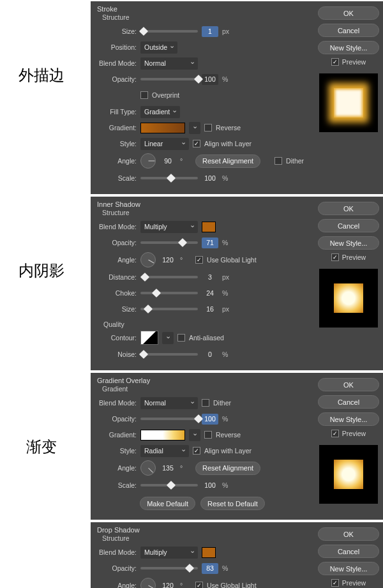 The width and height of the screenshot is (383, 588). Describe the element at coordinates (210, 294) in the screenshot. I see `choke-value: 24` at that location.